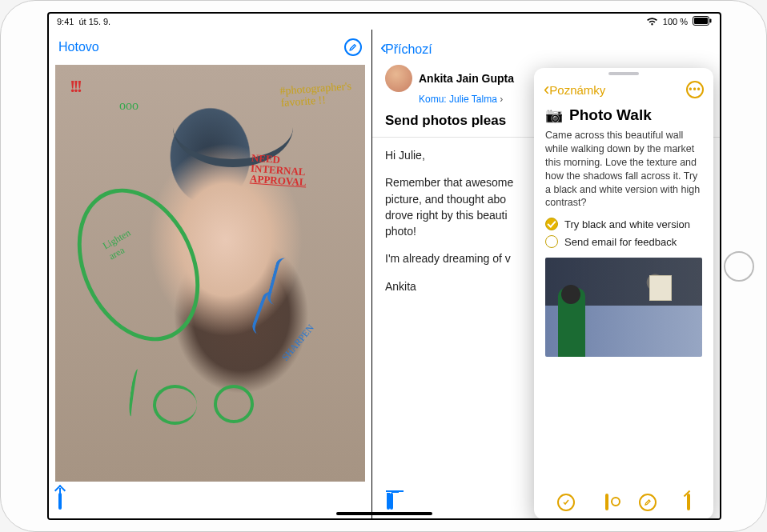 This screenshot has height=532, width=767. What do you see at coordinates (94, 22) in the screenshot?
I see `status-date: út 15. 9.` at bounding box center [94, 22].